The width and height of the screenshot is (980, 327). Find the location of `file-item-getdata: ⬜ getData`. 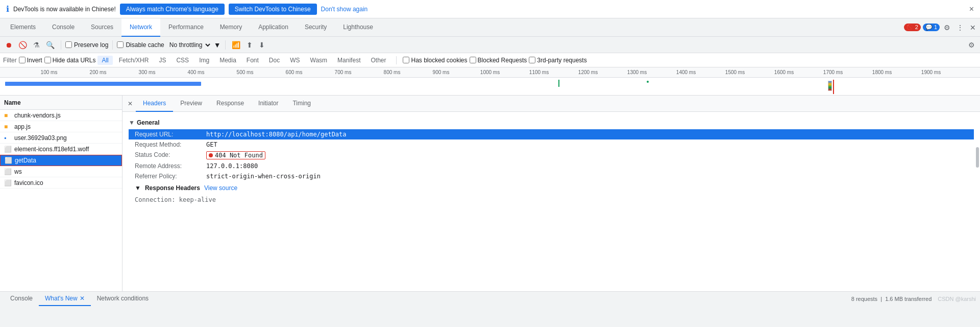

file-item-getdata: ⬜ getData is located at coordinates (61, 160).